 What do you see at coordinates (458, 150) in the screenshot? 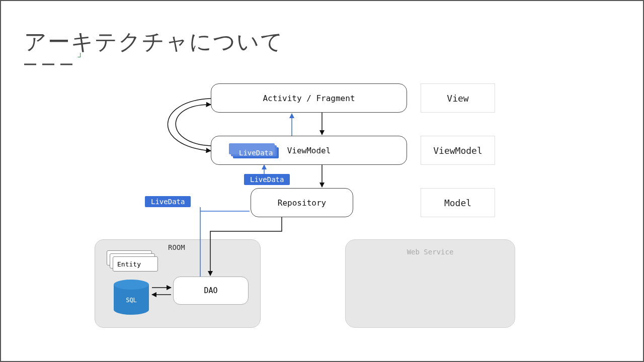
I see `layer-label-viewmodel: ViewModel` at bounding box center [458, 150].